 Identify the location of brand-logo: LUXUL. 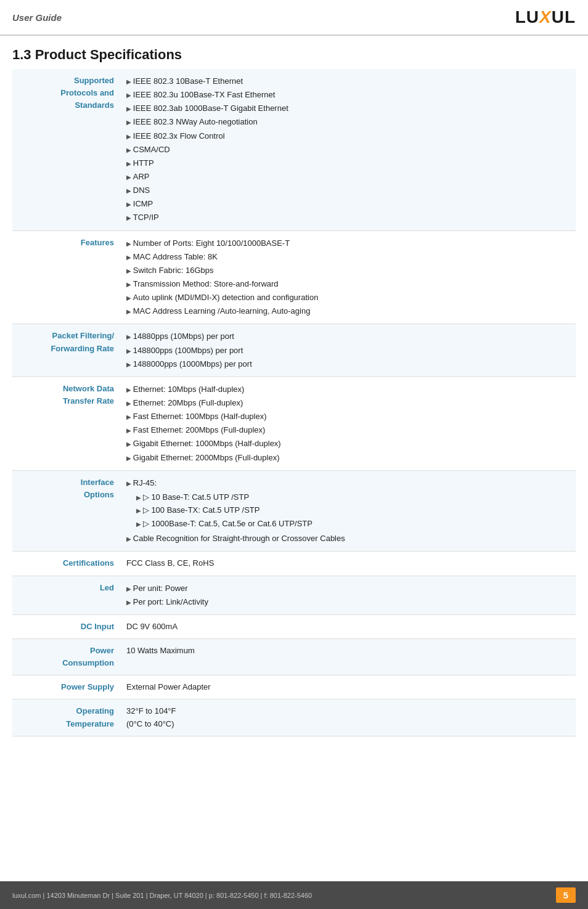
(545, 17).